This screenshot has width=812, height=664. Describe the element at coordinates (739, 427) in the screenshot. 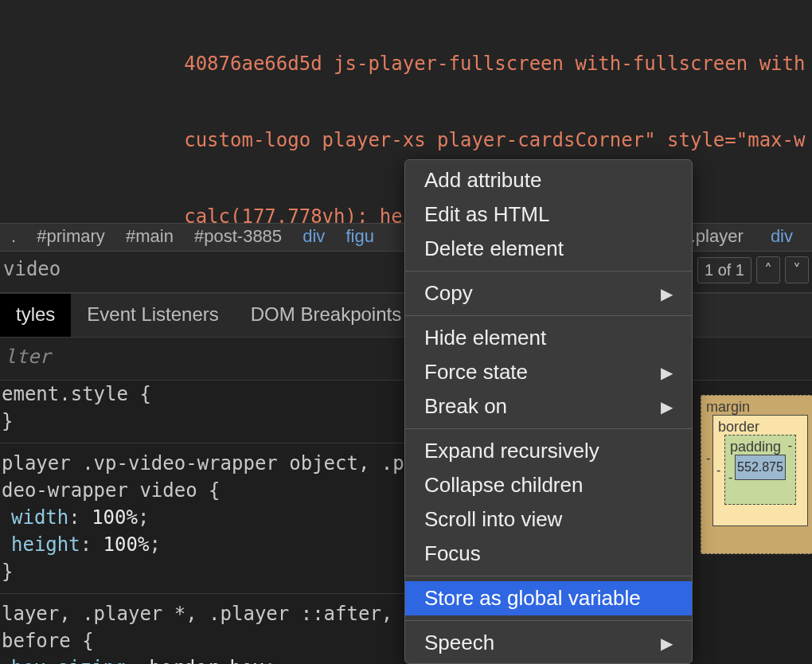

I see `box-border-label: border` at that location.